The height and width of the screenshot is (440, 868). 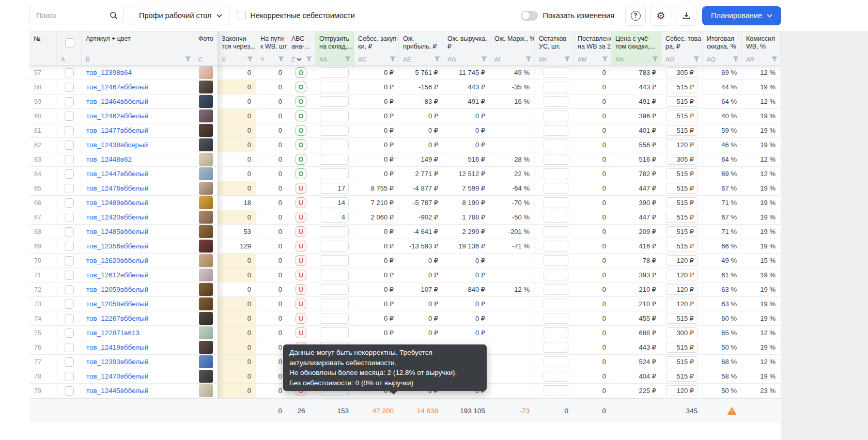 I want to click on ship-qty-input: 14, so click(x=334, y=202).